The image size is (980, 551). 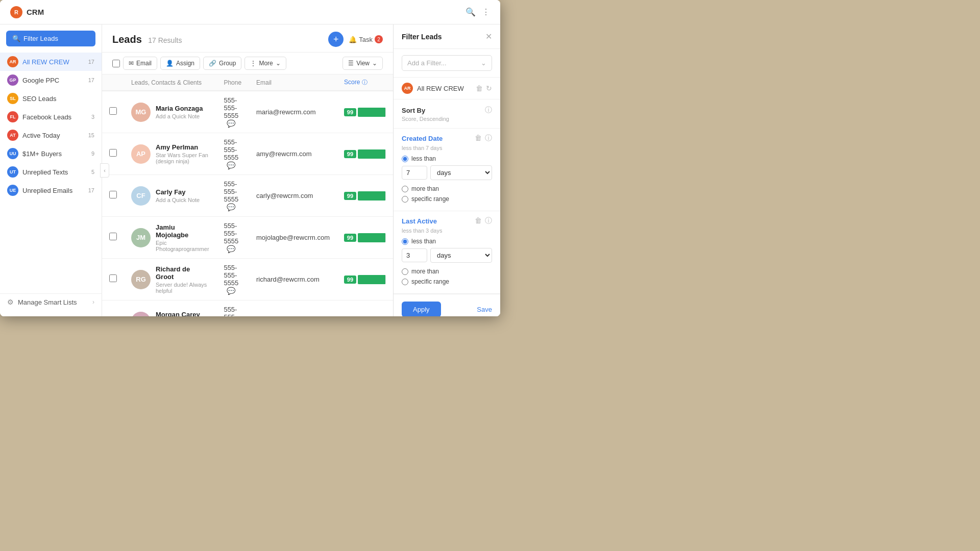 What do you see at coordinates (90, 117) in the screenshot?
I see `sidebar-item-count: 3` at bounding box center [90, 117].